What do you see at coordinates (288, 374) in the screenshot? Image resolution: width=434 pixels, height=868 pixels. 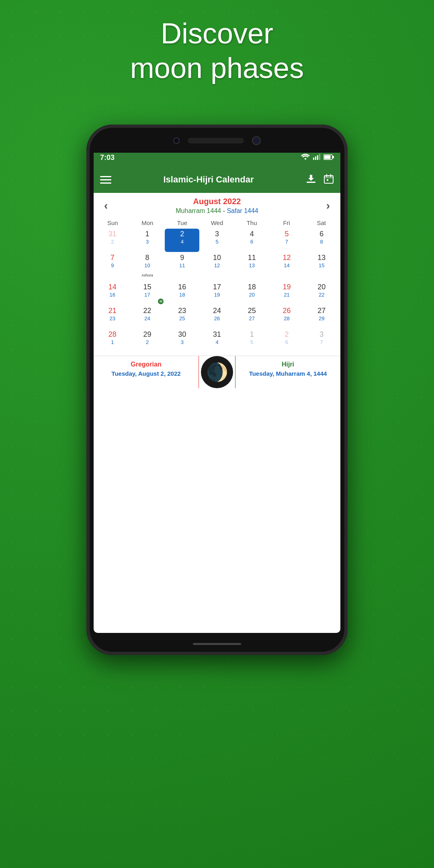 I see `hijri-date: Tuesday, Muharram 4, 1444` at bounding box center [288, 374].